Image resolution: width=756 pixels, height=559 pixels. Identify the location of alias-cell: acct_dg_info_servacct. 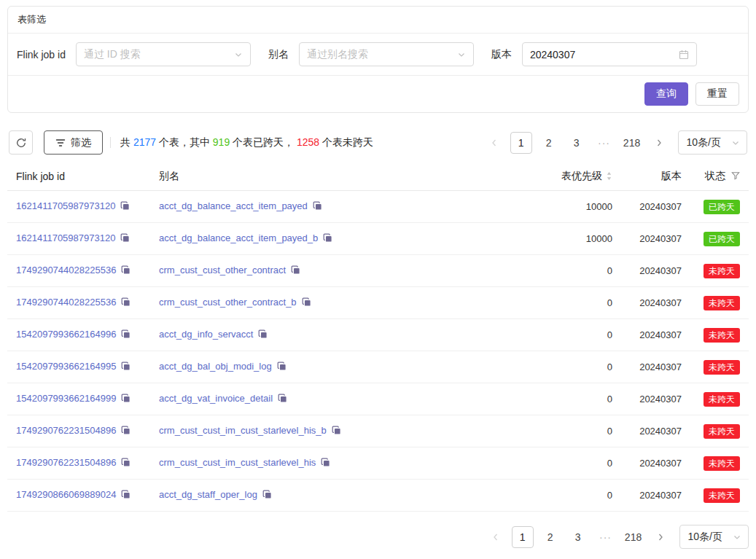
(338, 335).